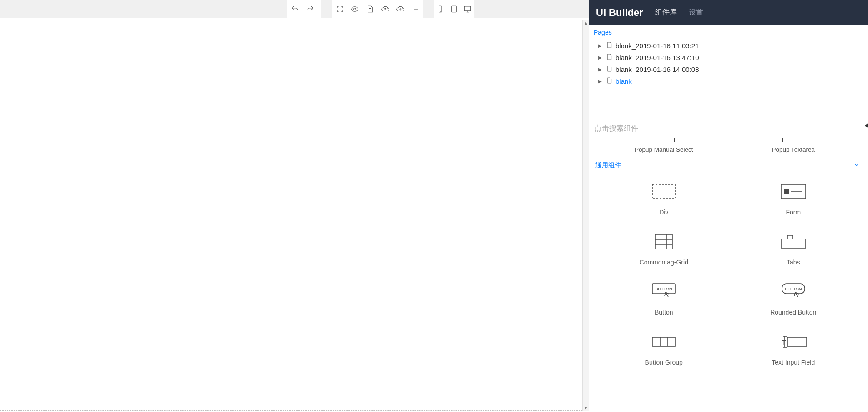  What do you see at coordinates (793, 342) in the screenshot?
I see `textinput-icon: T` at bounding box center [793, 342].